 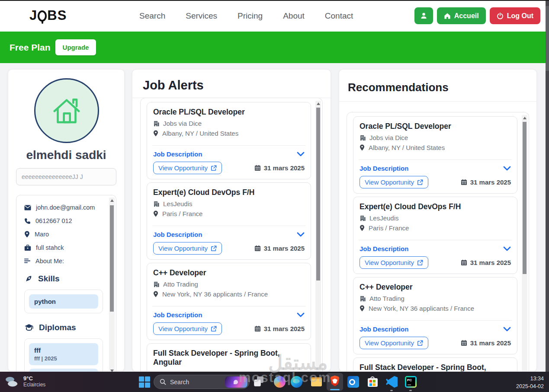 What do you see at coordinates (373, 382) in the screenshot?
I see `microsoft-store-icon` at bounding box center [373, 382].